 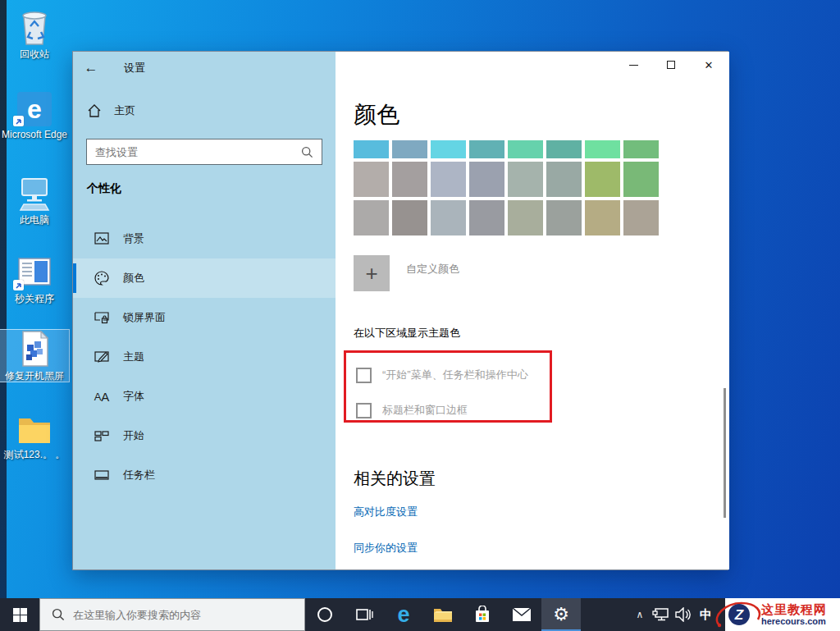 What do you see at coordinates (674, 615) in the screenshot?
I see `system-tray: ∧ 中` at bounding box center [674, 615].